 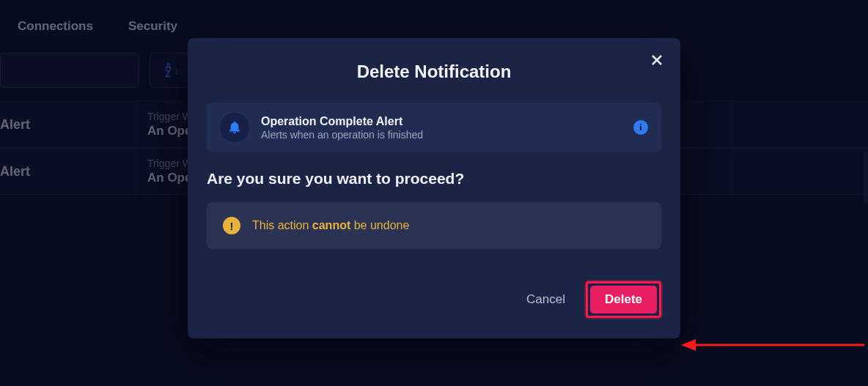 I want to click on close-button, so click(x=657, y=60).